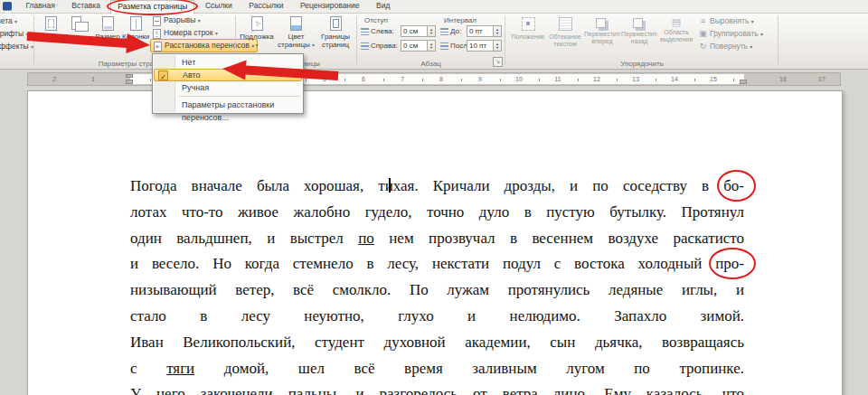  I want to click on theme-colors-button: Цвета, so click(9, 22).